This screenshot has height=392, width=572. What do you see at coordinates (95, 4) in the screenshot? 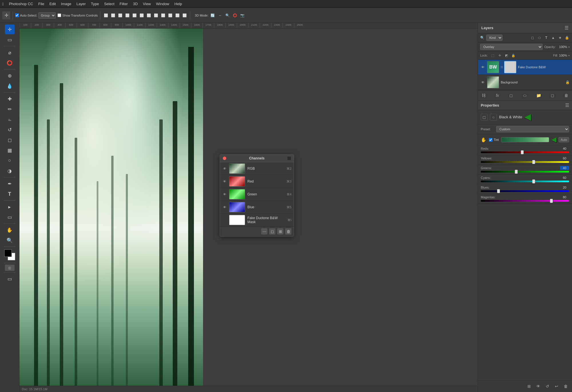
I see `menu-type: Type` at bounding box center [95, 4].